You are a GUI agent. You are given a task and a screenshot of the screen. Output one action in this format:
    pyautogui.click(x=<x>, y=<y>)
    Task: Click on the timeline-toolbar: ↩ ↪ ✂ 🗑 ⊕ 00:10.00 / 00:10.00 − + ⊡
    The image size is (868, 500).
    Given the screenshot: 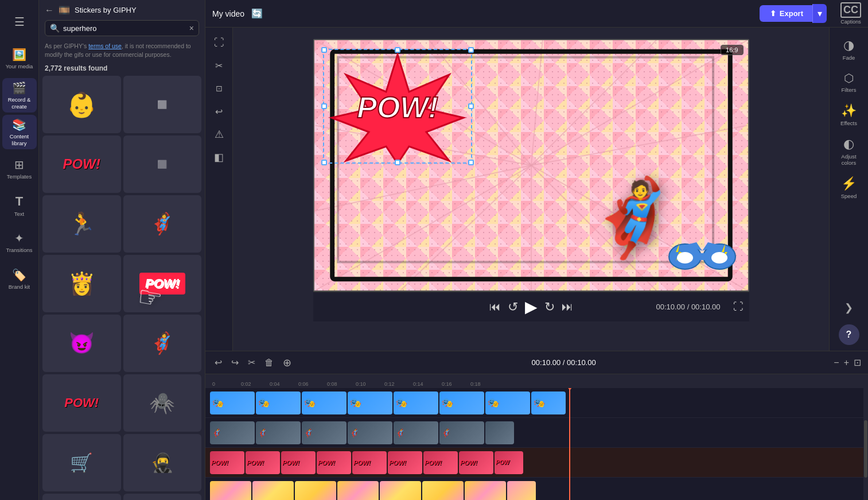 What is the action you would take?
    pyautogui.click(x=537, y=363)
    